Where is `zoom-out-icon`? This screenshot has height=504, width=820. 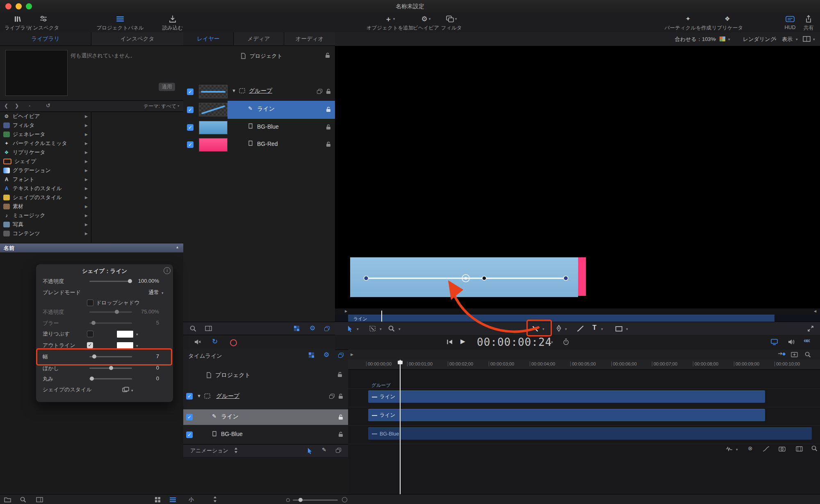
zoom-out-icon is located at coordinates (288, 500).